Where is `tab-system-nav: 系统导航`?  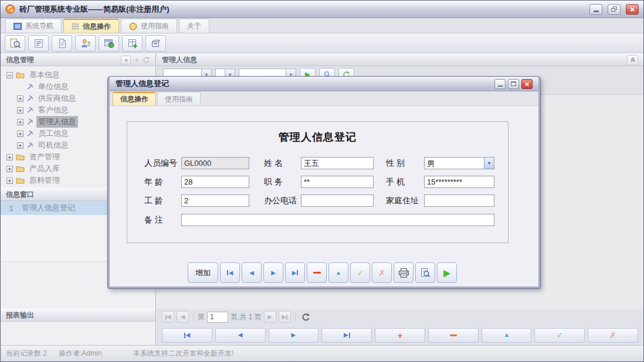
tab-system-nav: 系统导航 is located at coordinates (33, 26).